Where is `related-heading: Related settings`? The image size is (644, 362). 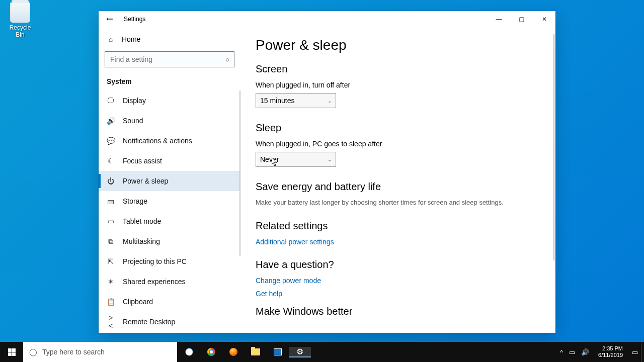
related-heading: Related settings is located at coordinates (398, 226).